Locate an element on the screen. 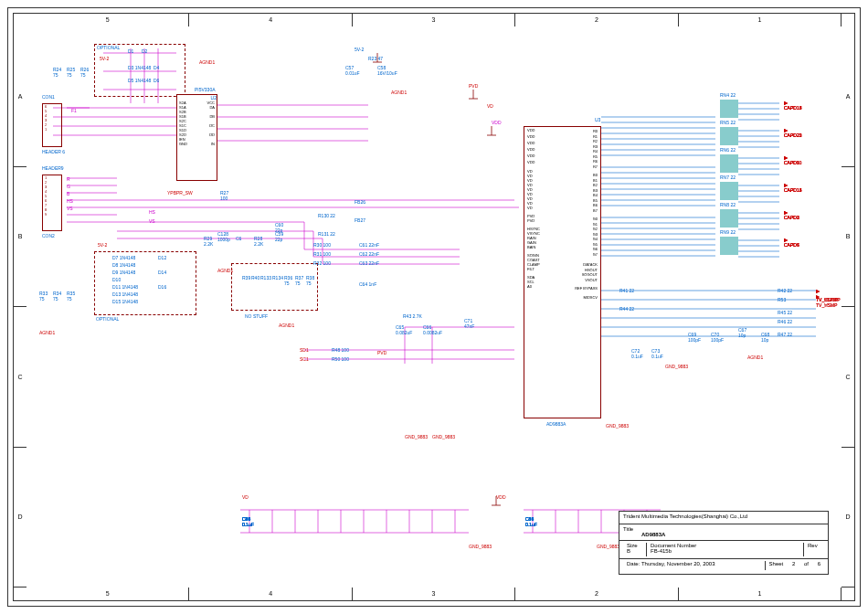  gnd9883-1: GND_9883 is located at coordinates (417, 437).